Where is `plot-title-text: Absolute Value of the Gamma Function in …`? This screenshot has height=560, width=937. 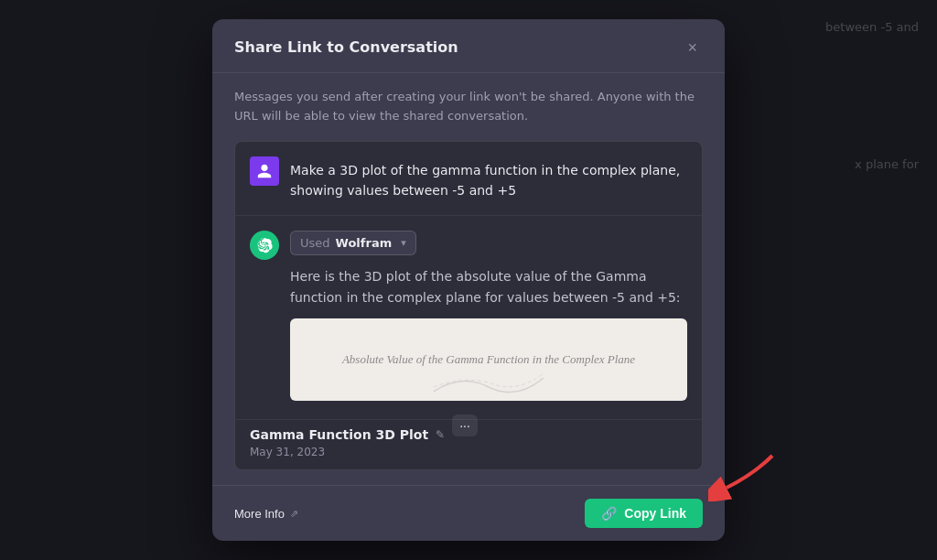 plot-title-text: Absolute Value of the Gamma Function in … is located at coordinates (489, 360).